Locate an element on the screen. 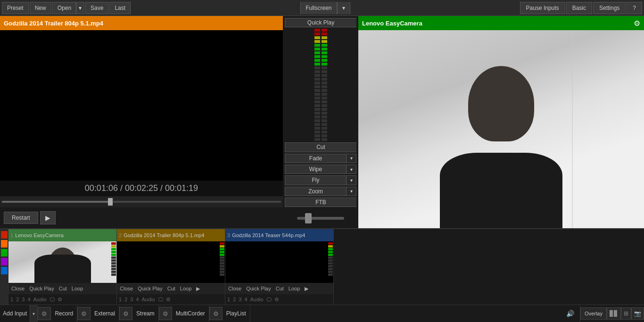 This screenshot has width=644, height=322. input-1-preview is located at coordinates (62, 262).